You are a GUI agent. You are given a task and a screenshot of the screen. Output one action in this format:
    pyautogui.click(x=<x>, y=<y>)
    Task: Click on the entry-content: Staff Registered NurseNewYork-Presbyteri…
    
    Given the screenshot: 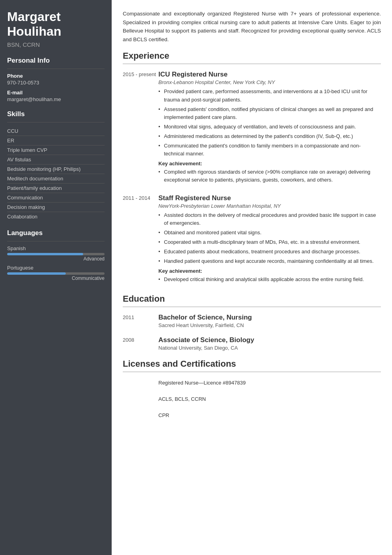 What is the action you would take?
    pyautogui.click(x=270, y=240)
    